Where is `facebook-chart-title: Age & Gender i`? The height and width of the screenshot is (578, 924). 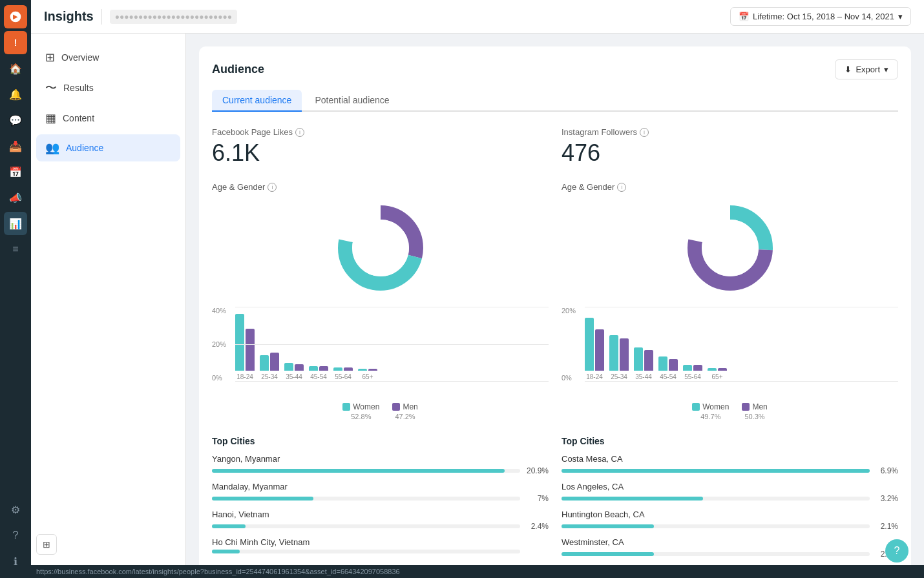 facebook-chart-title: Age & Gender i is located at coordinates (380, 187).